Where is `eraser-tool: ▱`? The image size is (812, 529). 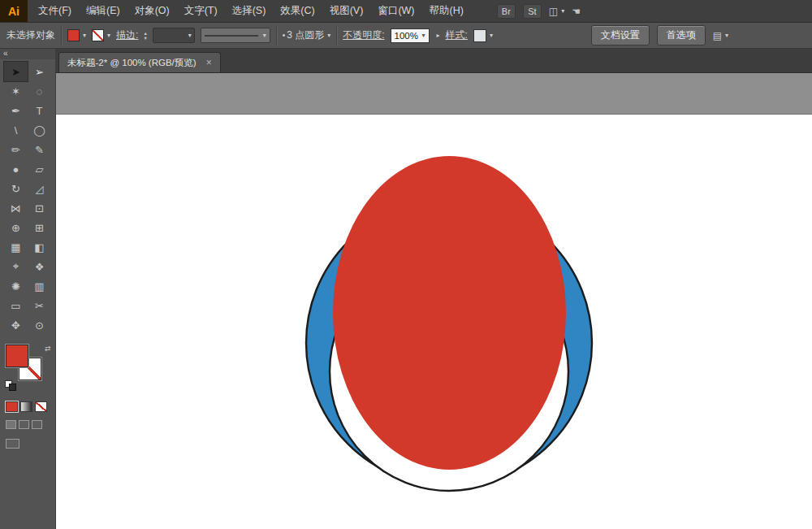
eraser-tool: ▱ is located at coordinates (39, 169).